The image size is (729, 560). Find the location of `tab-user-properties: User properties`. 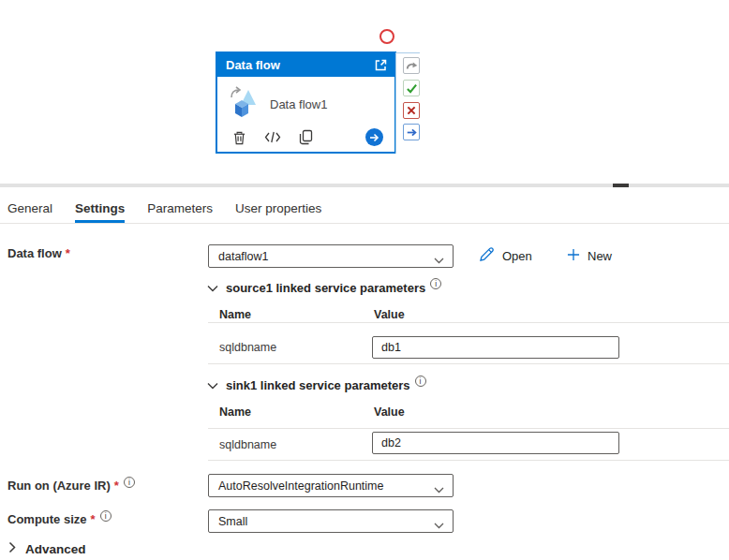

tab-user-properties: User properties is located at coordinates (278, 210).